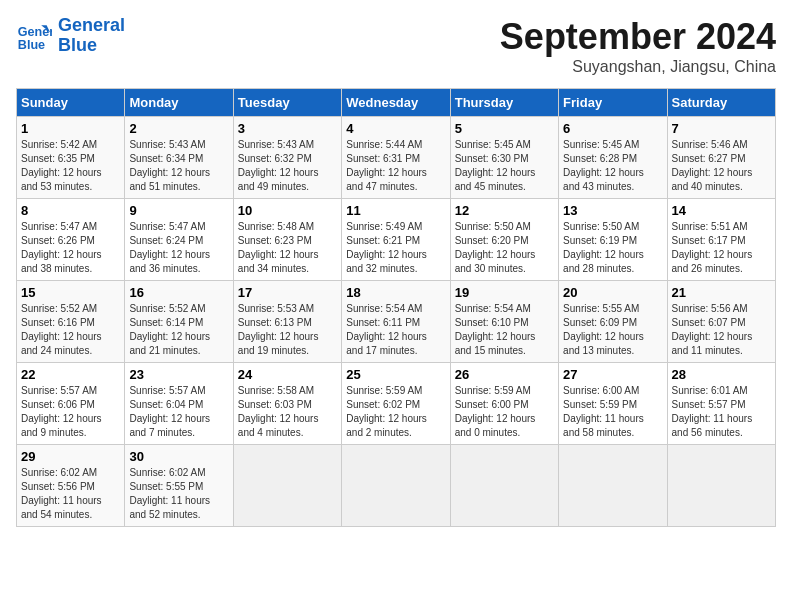 This screenshot has width=792, height=612. What do you see at coordinates (179, 404) in the screenshot?
I see `calendar-cell: 23Sunrise: 5:57 AM Sunset: 6:04 PM Dayli…` at bounding box center [179, 404].